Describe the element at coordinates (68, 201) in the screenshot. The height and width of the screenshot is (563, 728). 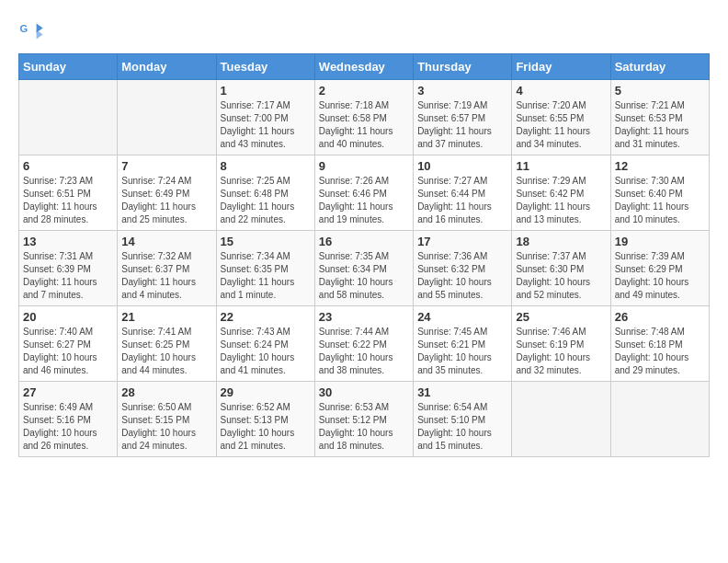
I see `day-info-6: Sunrise: 7:23 AM Sunset: 6:51 PM Dayligh…` at that location.